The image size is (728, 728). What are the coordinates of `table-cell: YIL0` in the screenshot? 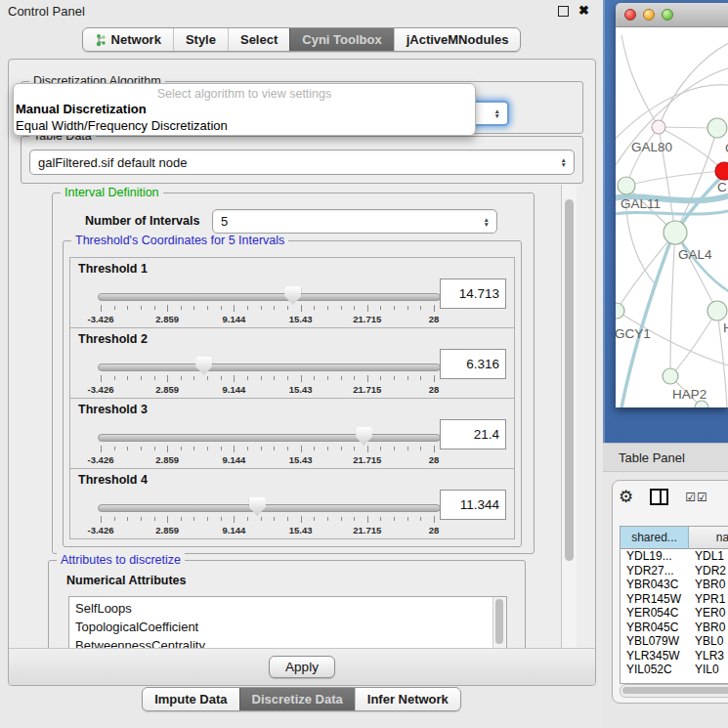 It's located at (708, 670).